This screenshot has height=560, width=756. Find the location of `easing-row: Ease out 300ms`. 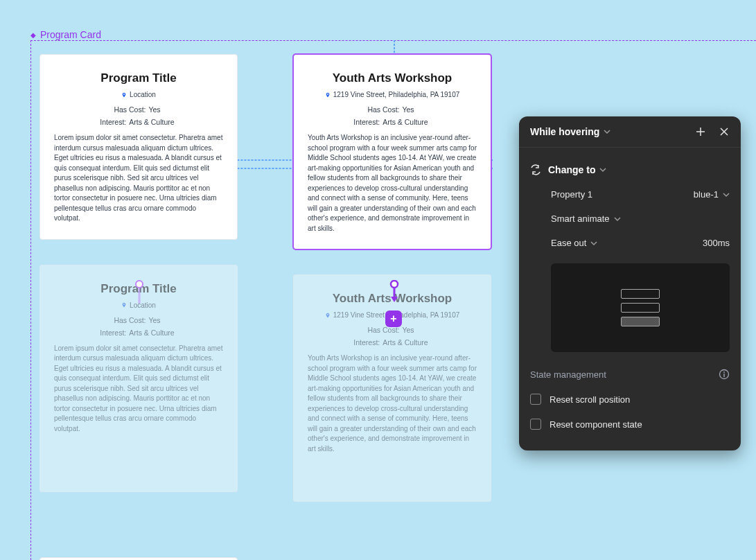

easing-row: Ease out 300ms is located at coordinates (630, 243).